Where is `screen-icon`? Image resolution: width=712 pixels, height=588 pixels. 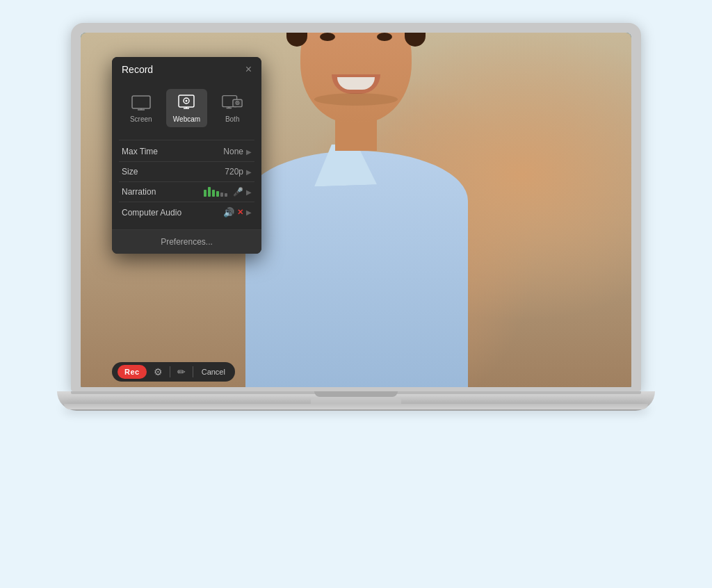 screen-icon is located at coordinates (141, 103).